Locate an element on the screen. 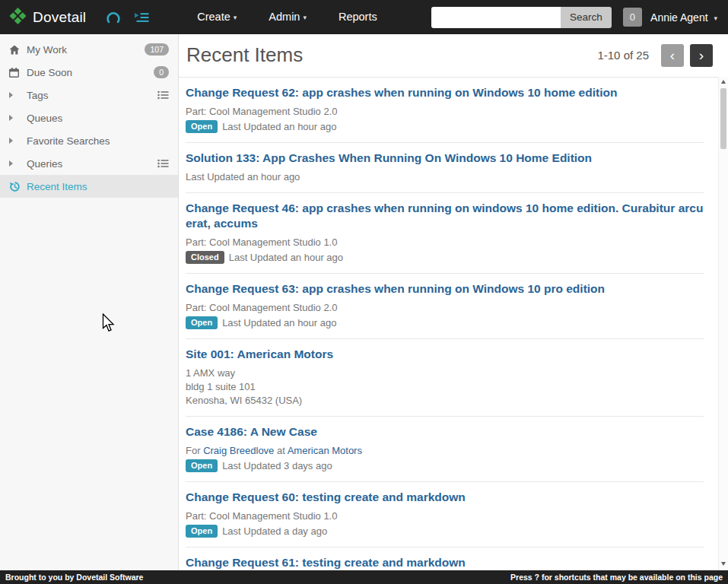  user-name: Annie Agent is located at coordinates (679, 17).